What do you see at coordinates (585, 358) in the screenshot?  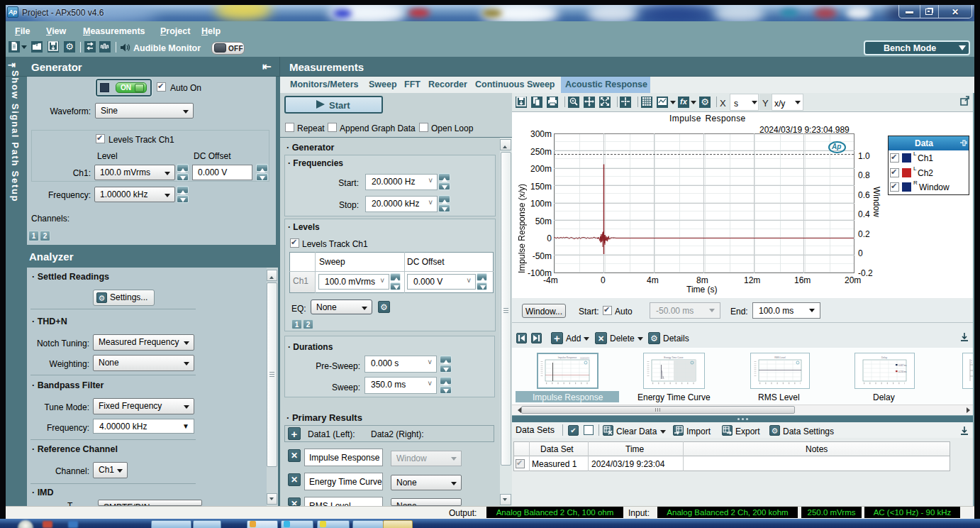 I see `svg-text: 2024/03/19` at bounding box center [585, 358].